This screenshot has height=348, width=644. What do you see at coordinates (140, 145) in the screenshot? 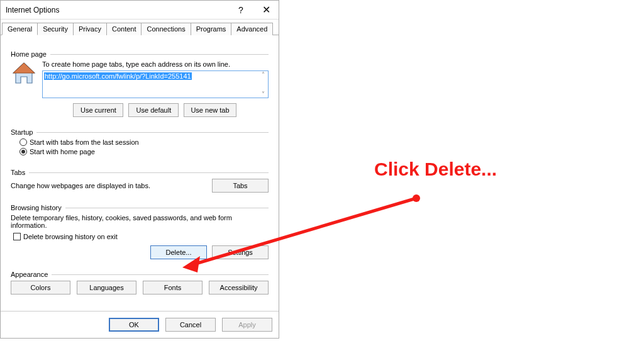
I see `startup-group: Startup Start with tabs from the last se…` at bounding box center [140, 145].